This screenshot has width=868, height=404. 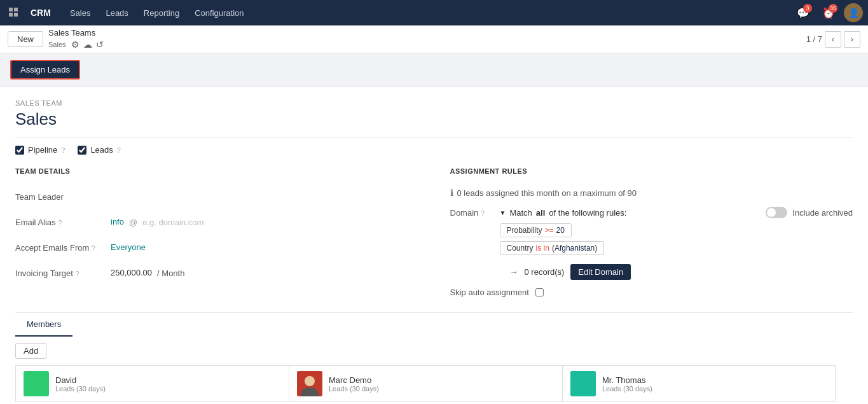 What do you see at coordinates (41, 13) in the screenshot?
I see `app-name: CRM` at bounding box center [41, 13].